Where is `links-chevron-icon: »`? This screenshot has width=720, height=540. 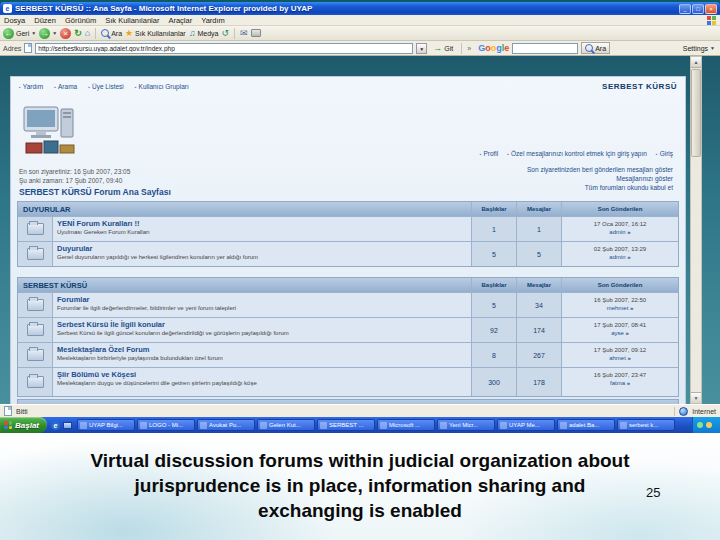
links-chevron-icon: » is located at coordinates (469, 48).